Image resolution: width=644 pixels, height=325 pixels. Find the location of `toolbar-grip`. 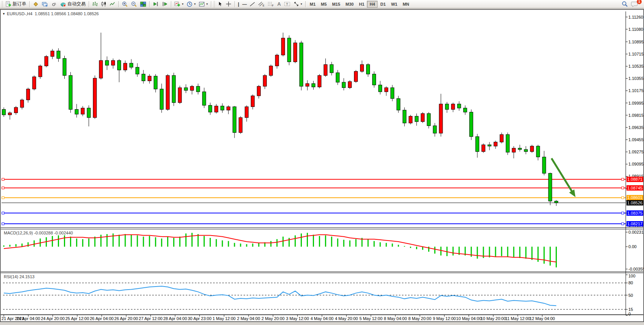

toolbar-grip is located at coordinates (2, 4).